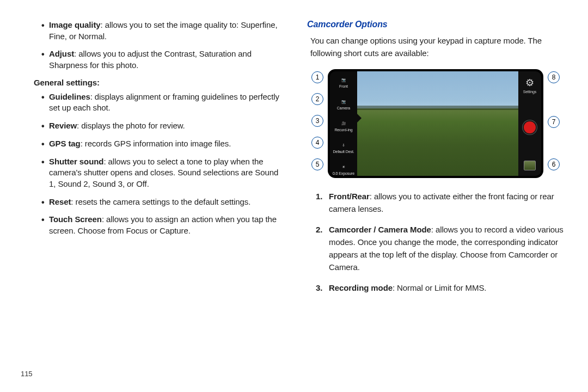  What do you see at coordinates (150, 59) in the screenshot?
I see `desc: : allows you to adjust the Contrast, Sat…` at bounding box center [150, 59].